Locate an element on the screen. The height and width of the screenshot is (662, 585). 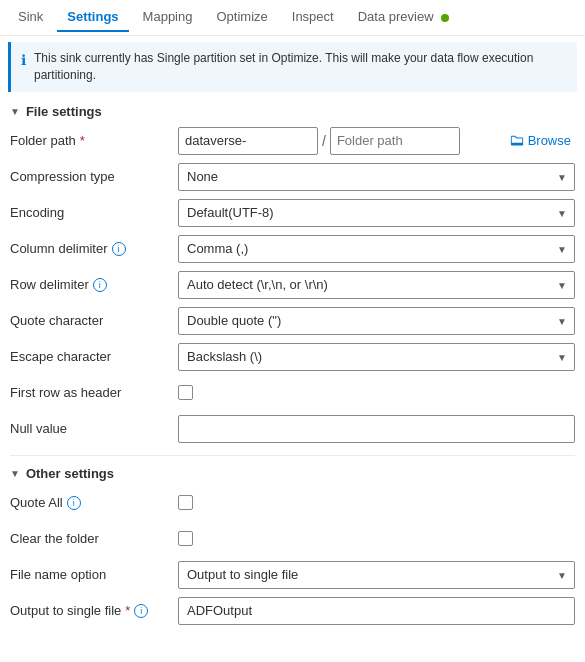
row-delimiter-row: Row delimiter i Auto detect (\r,\n, or \… is located at coordinates (292, 285).